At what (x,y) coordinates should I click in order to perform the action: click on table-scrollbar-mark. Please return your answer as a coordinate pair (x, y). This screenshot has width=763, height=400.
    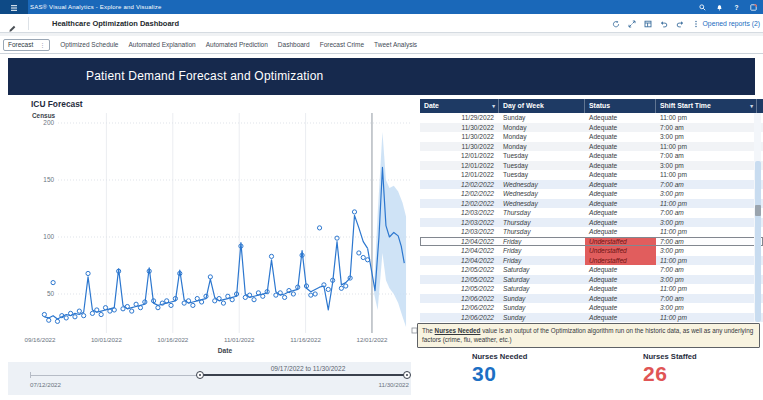
    Looking at the image, I should click on (758, 210).